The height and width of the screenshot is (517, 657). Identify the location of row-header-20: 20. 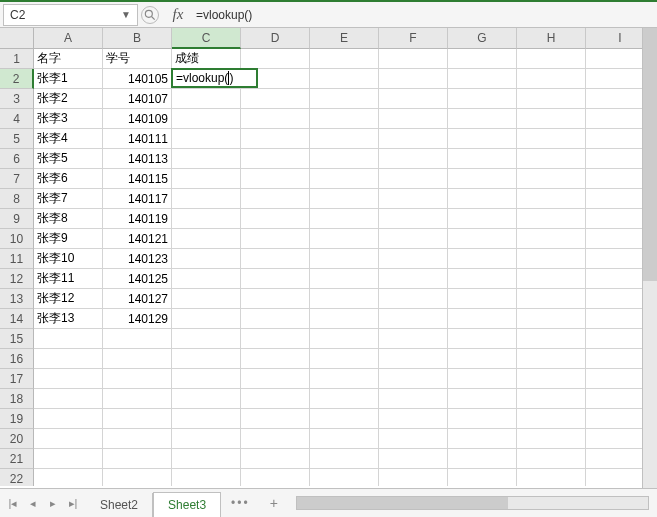
(17, 439).